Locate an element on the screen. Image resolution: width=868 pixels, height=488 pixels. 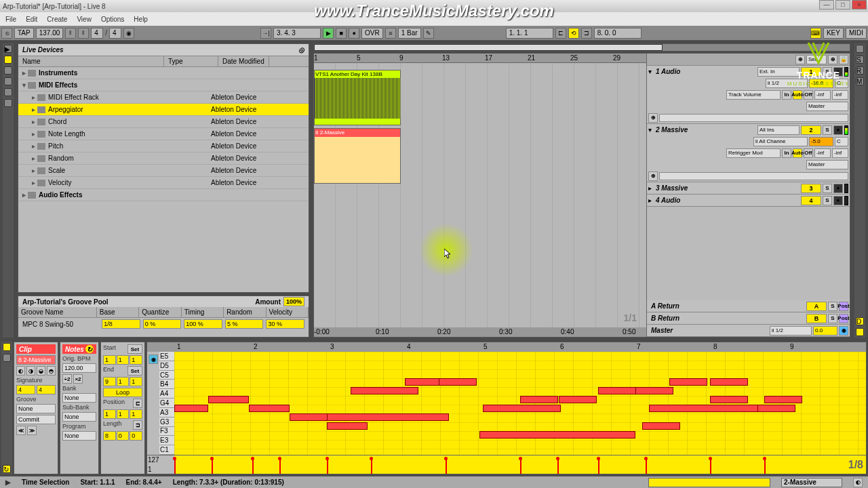
clip-name: 8 2-Massive is located at coordinates (36, 360).